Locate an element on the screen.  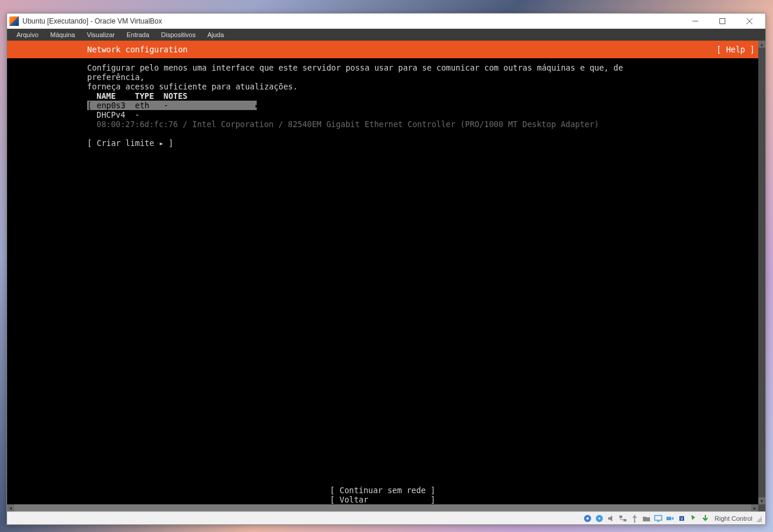
display-icon is located at coordinates (658, 518).